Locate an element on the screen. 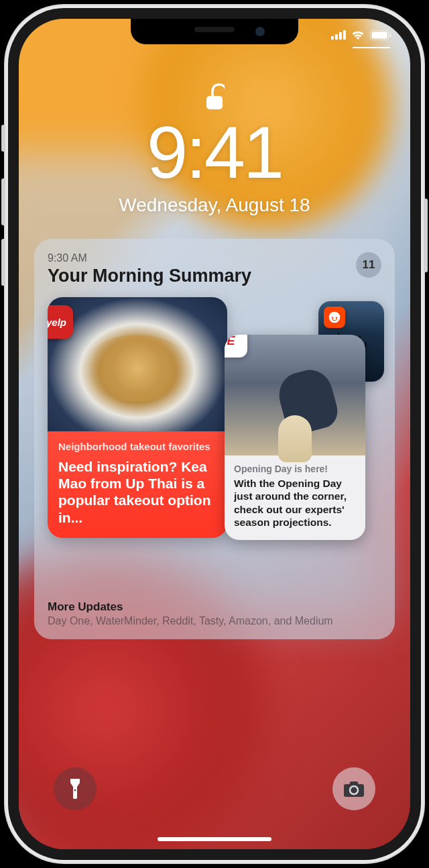  status-bar is located at coordinates (361, 35).